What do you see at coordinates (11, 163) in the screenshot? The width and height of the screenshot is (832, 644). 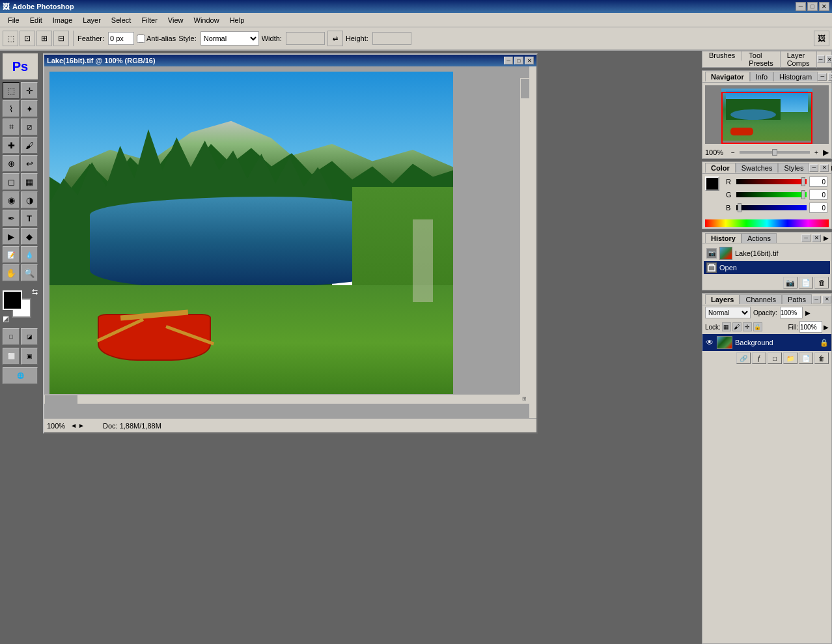 I see `clone-tool: ⊕` at bounding box center [11, 163].